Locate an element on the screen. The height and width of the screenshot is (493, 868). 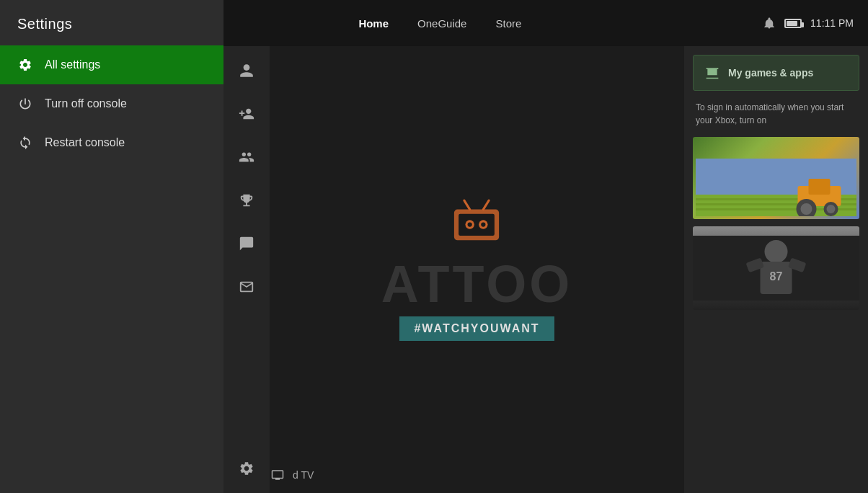
tattoo-text: ATTOO is located at coordinates (477, 284).